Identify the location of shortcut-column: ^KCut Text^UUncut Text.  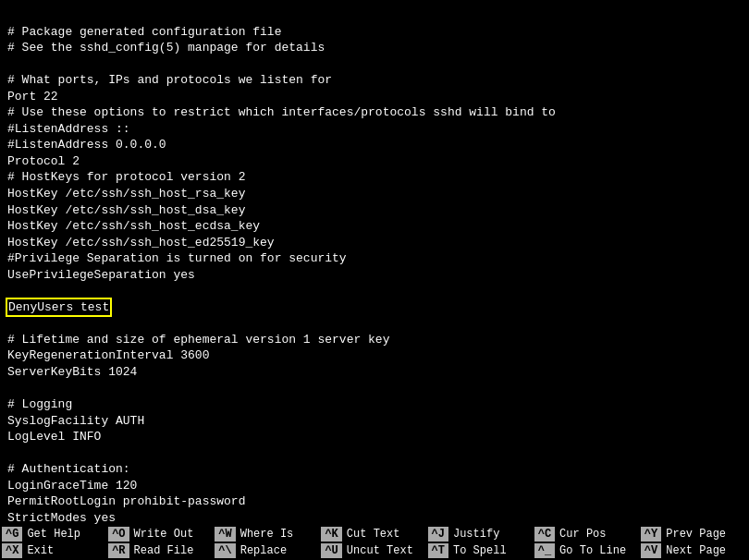
(374, 542).